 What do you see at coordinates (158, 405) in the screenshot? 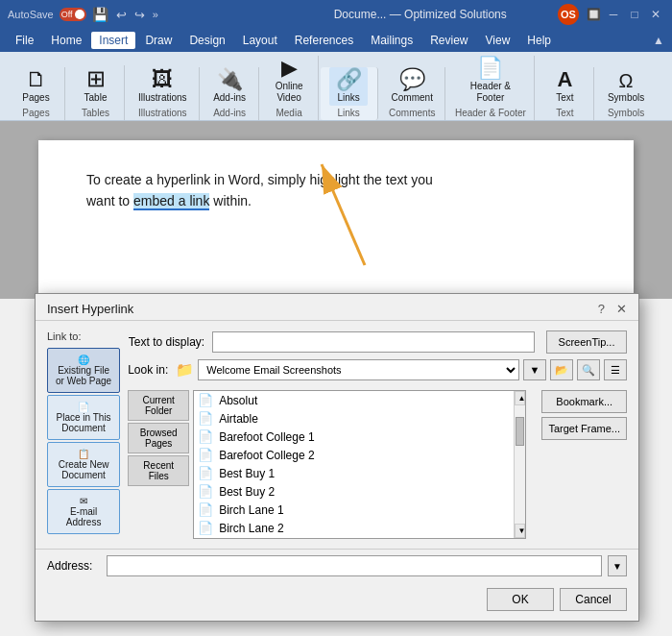
I see `current-folder-tab: CurrentFolder` at bounding box center [158, 405].